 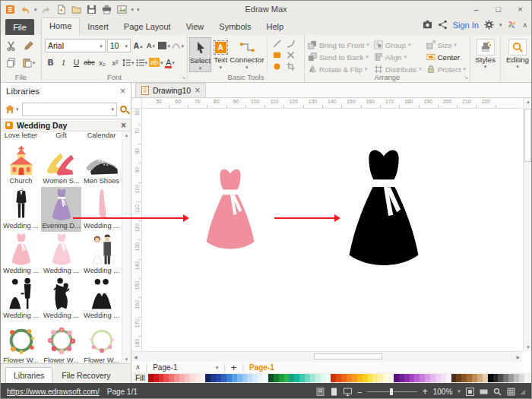 What do you see at coordinates (277, 67) in the screenshot?
I see `ellipse-tool-icon` at bounding box center [277, 67].